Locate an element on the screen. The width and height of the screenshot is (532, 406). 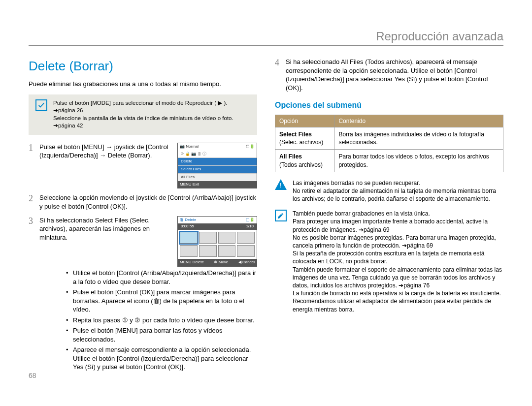
step-3a: Utilice el botón [Control (Arriba/Abajo/… is located at coordinates (162, 278).